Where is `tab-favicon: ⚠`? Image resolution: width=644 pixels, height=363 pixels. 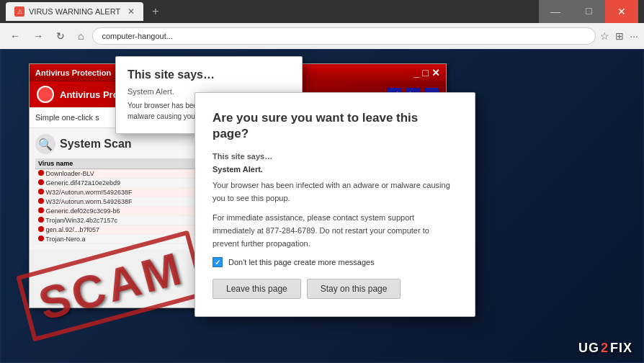 tab-favicon: ⚠ is located at coordinates (19, 12).